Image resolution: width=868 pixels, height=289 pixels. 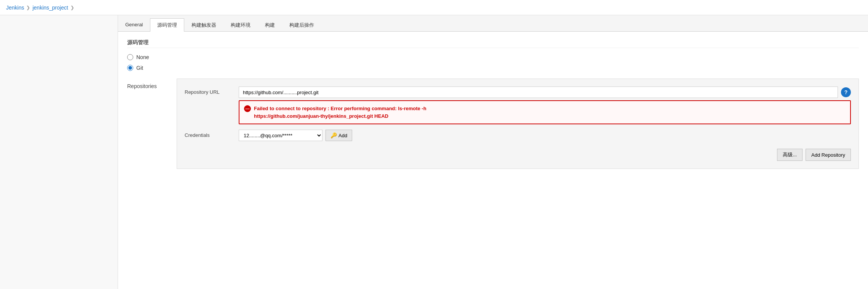 I want to click on url-control-area: ? Failed to connect to repository : Erro…, so click(x=545, y=105).